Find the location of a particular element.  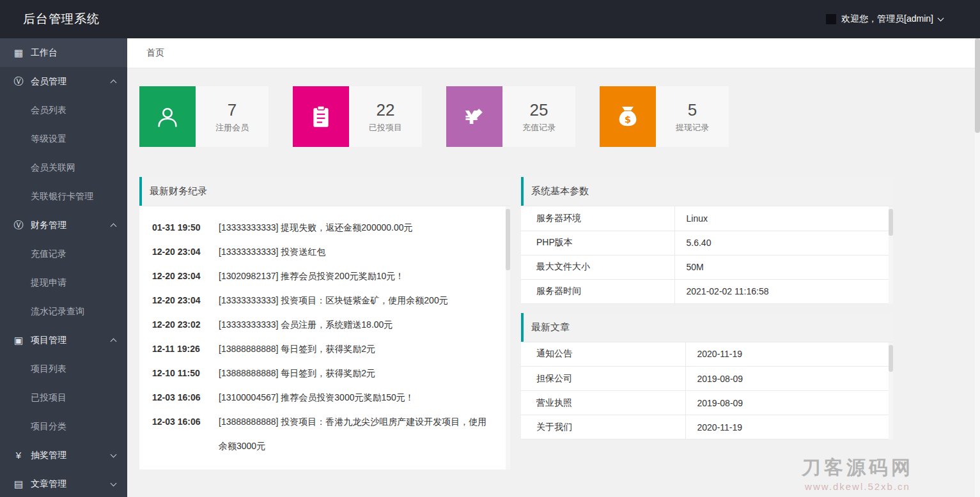

record-text: [13333333333] 提现失败，返还金额200000.00元 is located at coordinates (358, 227).